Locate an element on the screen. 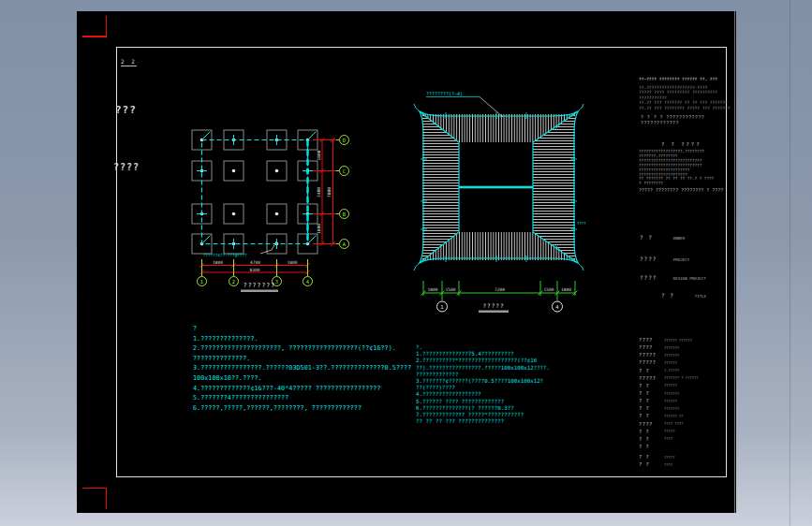  axis-bubble-label: C is located at coordinates (345, 171).